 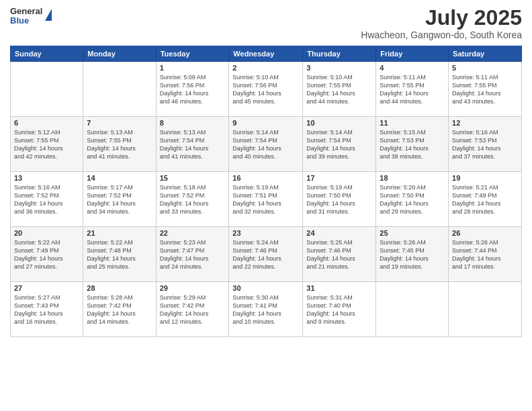 What do you see at coordinates (193, 288) in the screenshot?
I see `day-number: 29` at bounding box center [193, 288].